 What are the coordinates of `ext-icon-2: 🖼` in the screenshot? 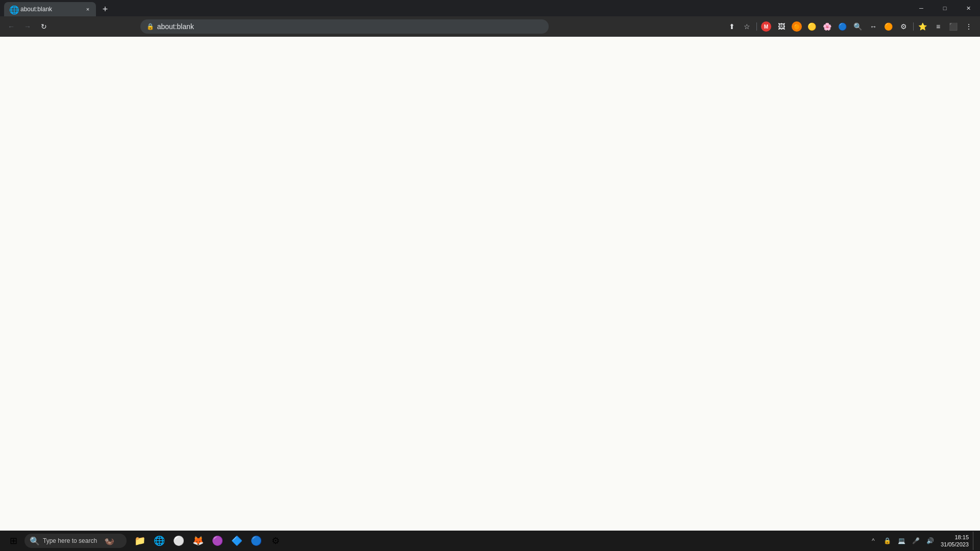 It's located at (781, 27).